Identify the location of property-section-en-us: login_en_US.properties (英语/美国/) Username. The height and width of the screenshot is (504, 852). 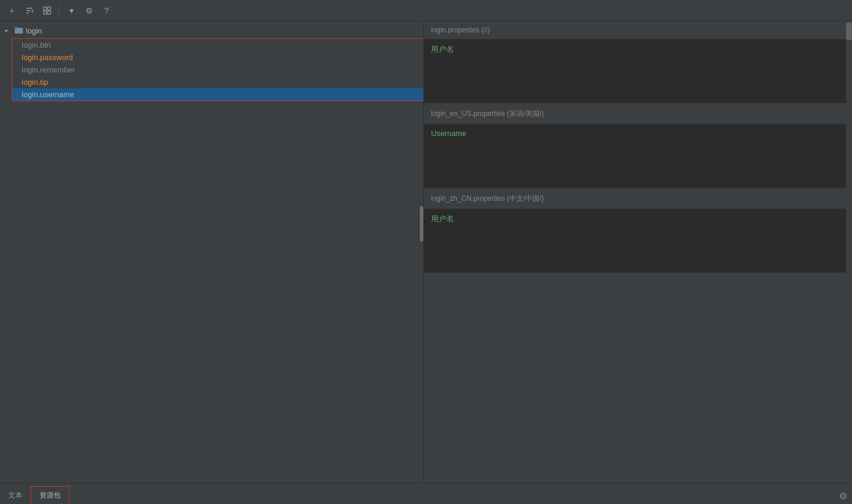
(635, 147).